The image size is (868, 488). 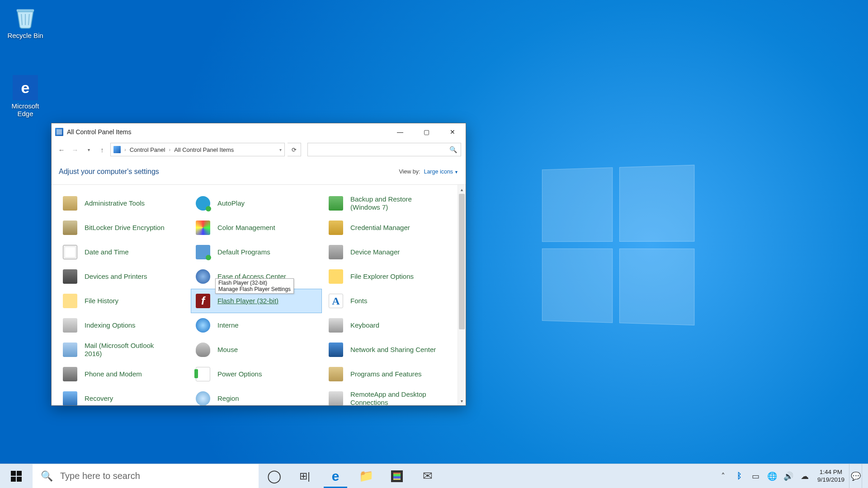 I want to click on window-title: All Control Panel Items, so click(x=227, y=132).